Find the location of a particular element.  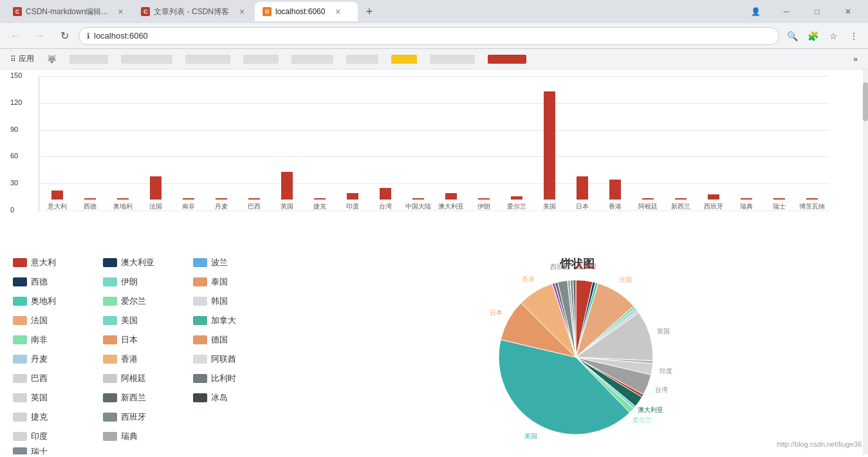

menu-icon: ⋮ is located at coordinates (854, 36).